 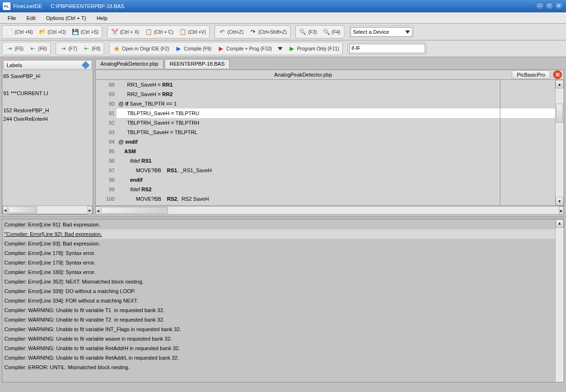 What do you see at coordinates (336, 85) in the screenshot?
I see `code-line: RR1_SaveH = RR1` at bounding box center [336, 85].